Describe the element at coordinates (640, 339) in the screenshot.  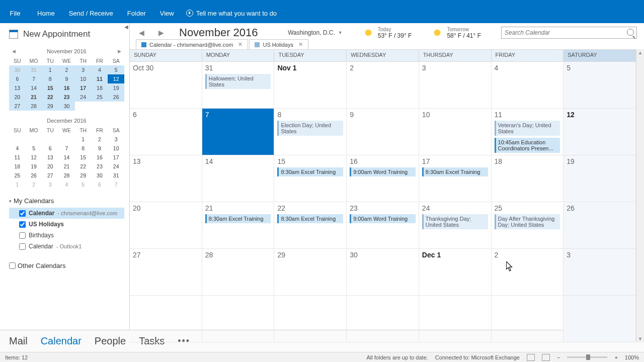
I see `scroll-down-icon: ▼` at that location.